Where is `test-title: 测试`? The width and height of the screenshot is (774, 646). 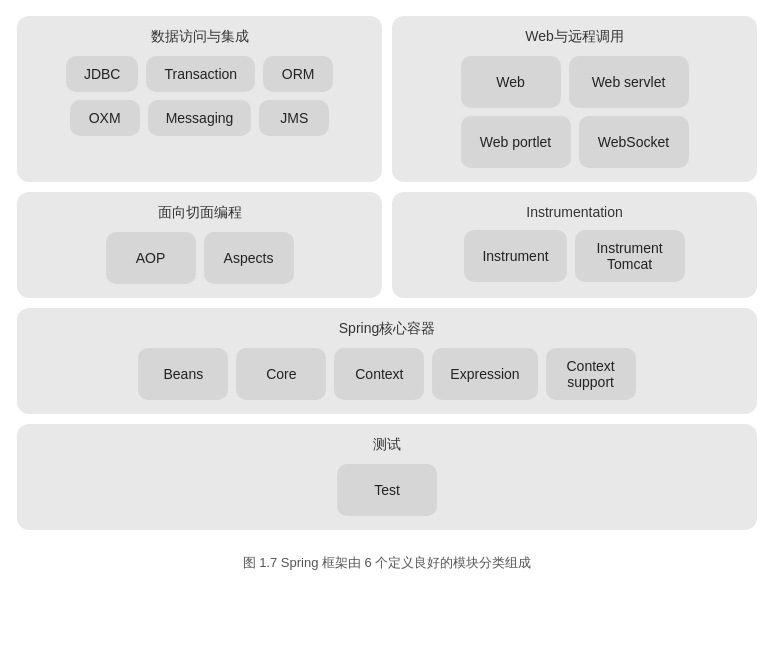
test-title: 测试 is located at coordinates (387, 445).